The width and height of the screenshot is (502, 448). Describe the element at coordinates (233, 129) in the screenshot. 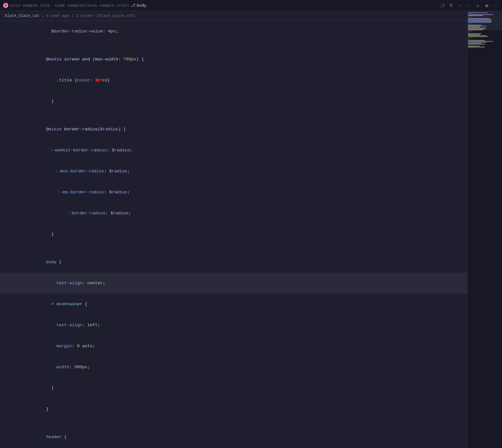

I see `code-line: ⌄ @mixin border-radius($radius) {` at that location.